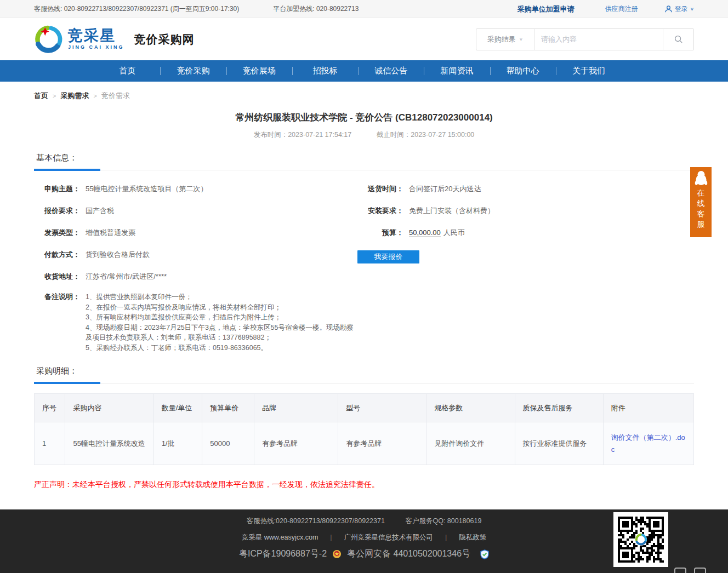 The image size is (728, 573). Describe the element at coordinates (110, 444) in the screenshot. I see `cell-content: 55幢电控计量系统改造` at that location.